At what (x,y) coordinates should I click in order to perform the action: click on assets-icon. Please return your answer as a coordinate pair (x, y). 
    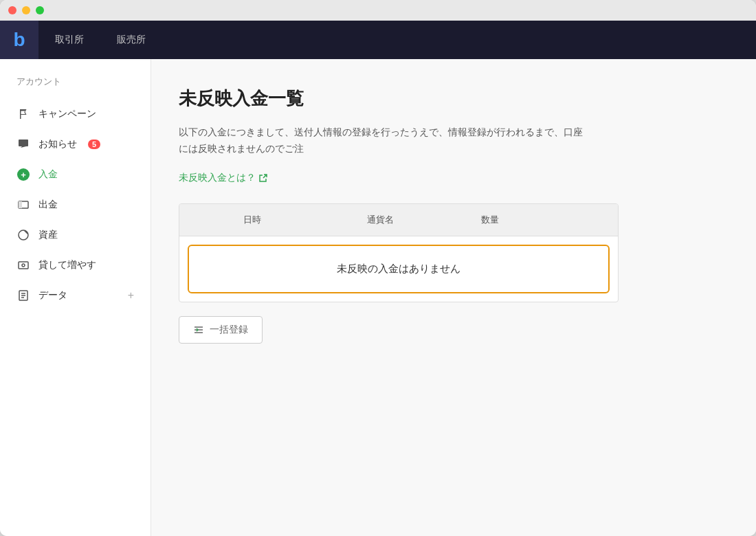
    Looking at the image, I should click on (23, 235).